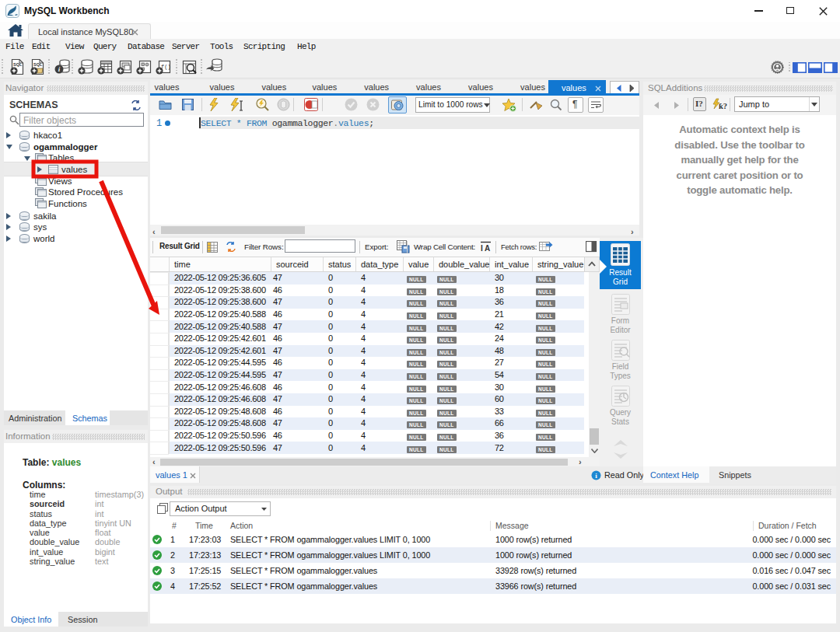 The image size is (840, 632). Describe the element at coordinates (482, 249) in the screenshot. I see `svg-text: I` at that location.